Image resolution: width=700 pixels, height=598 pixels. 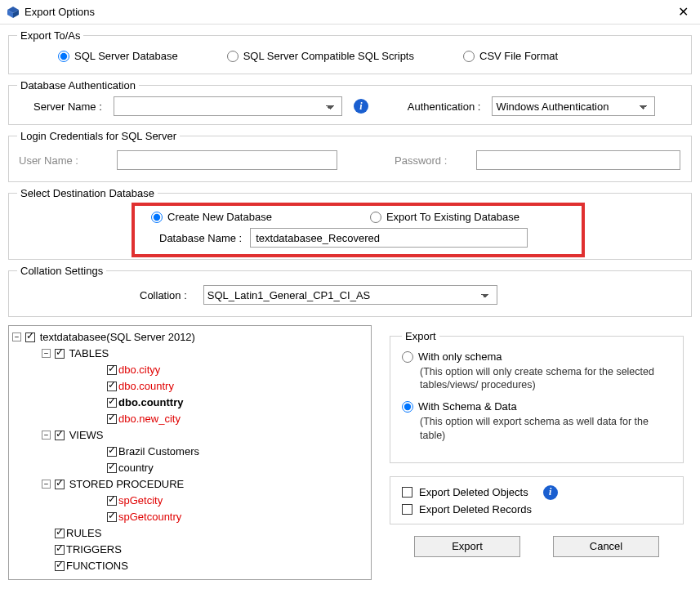 I want to click on dbname-input, so click(x=389, y=238).